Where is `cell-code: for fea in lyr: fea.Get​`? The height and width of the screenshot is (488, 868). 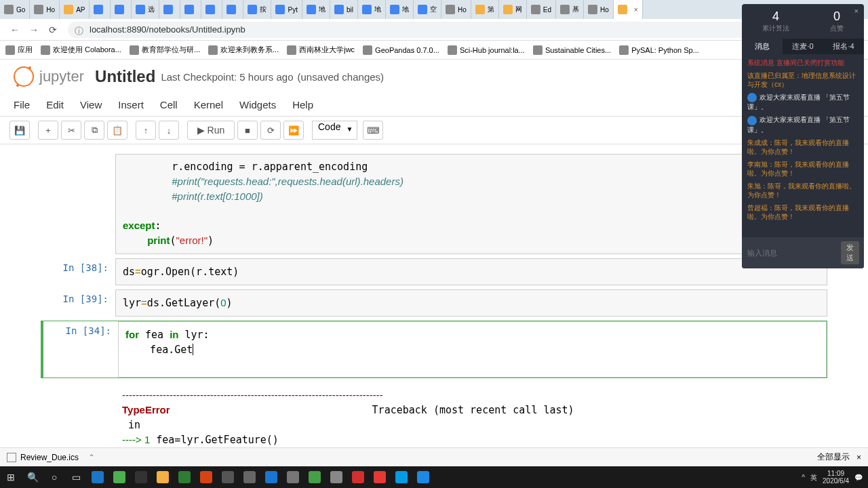
cell-code: for fea in lyr: fea.Get​ is located at coordinates (472, 350).